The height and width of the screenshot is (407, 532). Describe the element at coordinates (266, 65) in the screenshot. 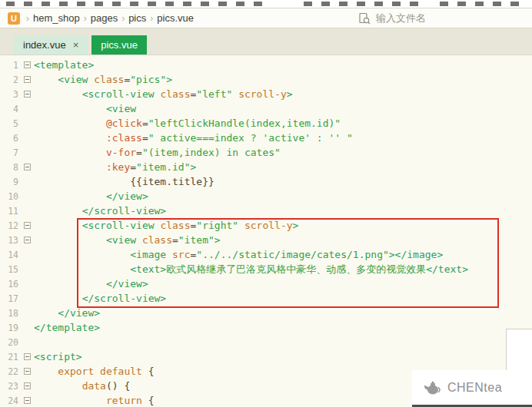

I see `code-line: 1<template>` at that location.